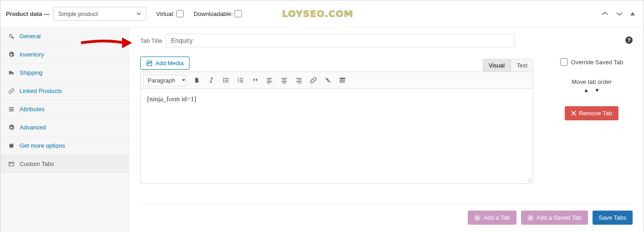  What do you see at coordinates (592, 113) in the screenshot?
I see `remove-tab-button: Remove Tab` at bounding box center [592, 113].